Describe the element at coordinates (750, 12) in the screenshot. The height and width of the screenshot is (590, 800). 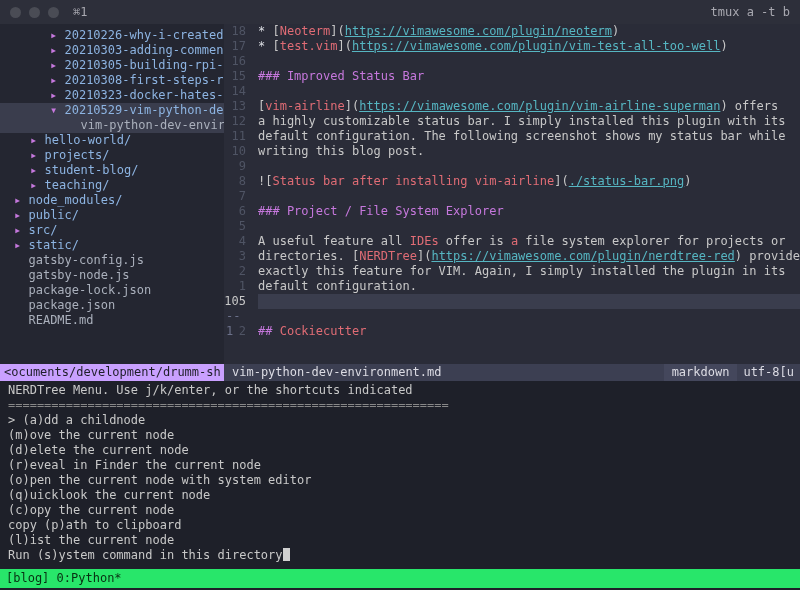
I see `window-title-right: tmux a -t b` at that location.